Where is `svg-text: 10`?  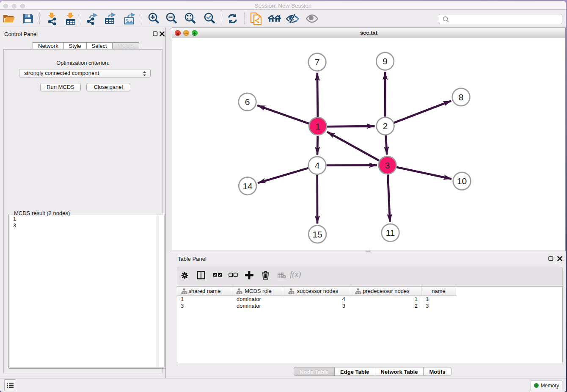 svg-text: 10 is located at coordinates (462, 181).